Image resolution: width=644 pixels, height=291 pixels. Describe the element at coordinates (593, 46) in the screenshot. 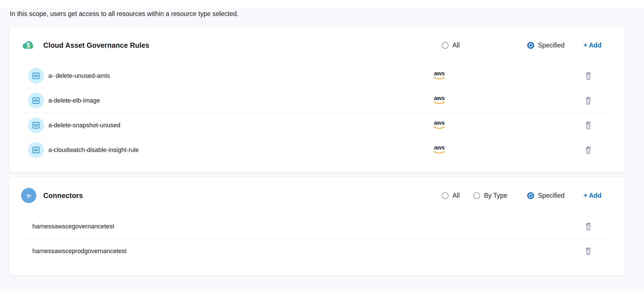

I see `governance-add-button: + Add` at that location.